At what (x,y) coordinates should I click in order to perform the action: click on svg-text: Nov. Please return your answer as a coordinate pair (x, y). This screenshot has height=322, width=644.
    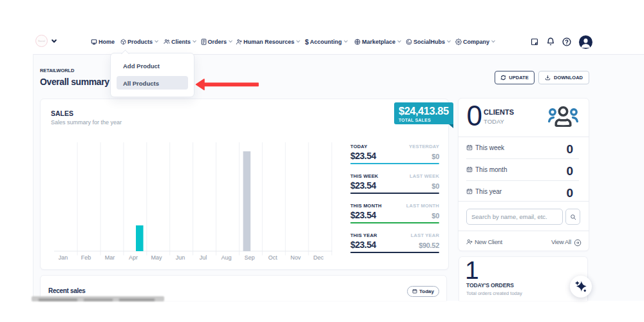
    Looking at the image, I should click on (296, 258).